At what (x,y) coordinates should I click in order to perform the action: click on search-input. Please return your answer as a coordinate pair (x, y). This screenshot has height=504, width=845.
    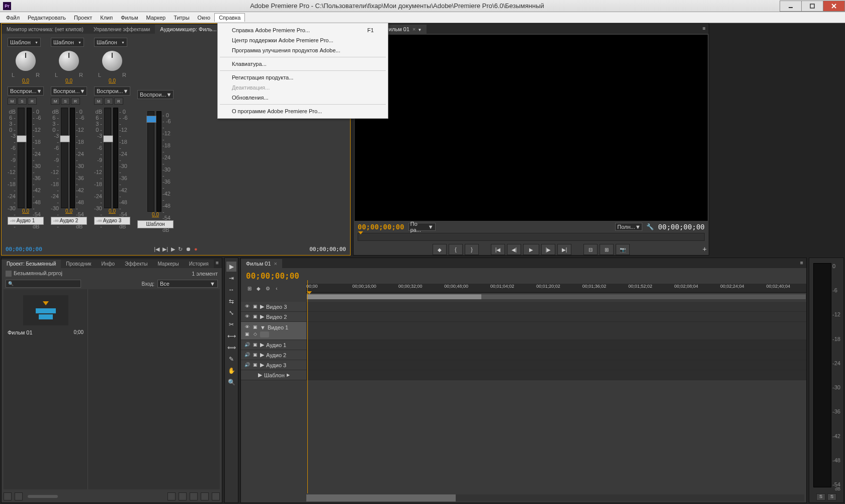
    Looking at the image, I should click on (43, 284).